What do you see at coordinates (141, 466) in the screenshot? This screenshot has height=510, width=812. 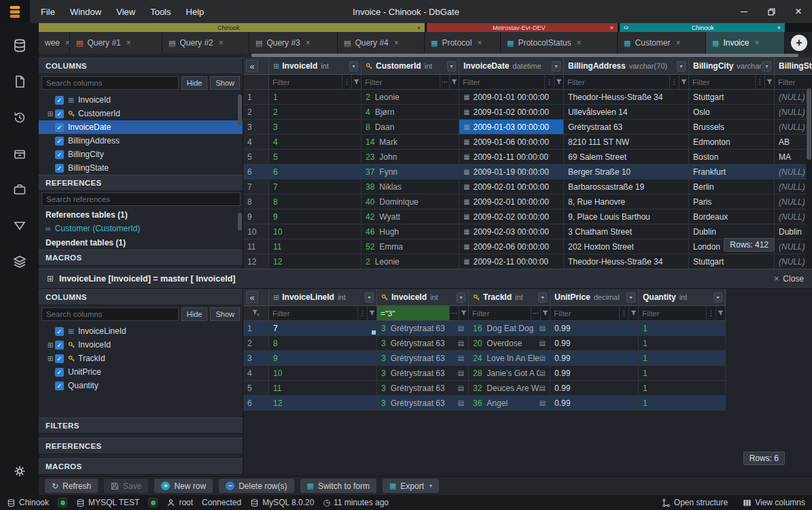 I see `macros-section-header: MACROS` at bounding box center [141, 466].